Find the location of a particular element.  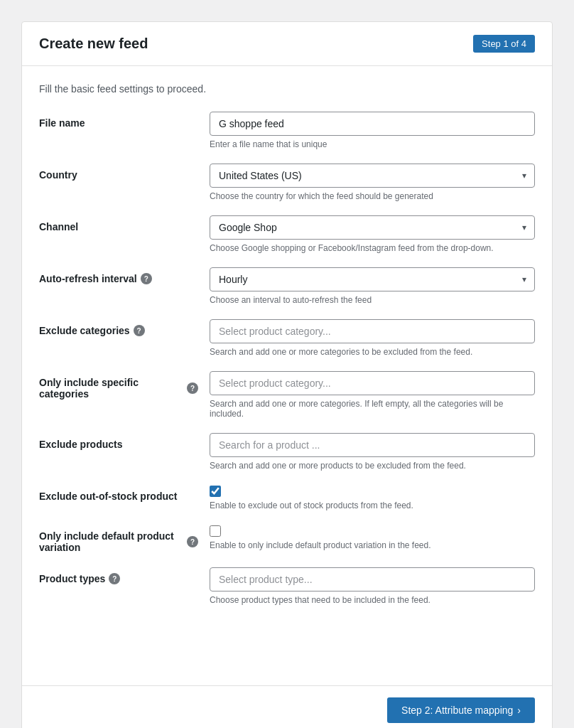

exclude-products-label: Exclude products is located at coordinates (119, 444).